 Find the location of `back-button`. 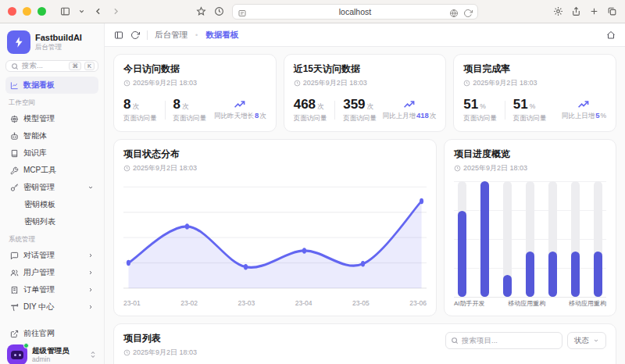

back-button is located at coordinates (98, 11).